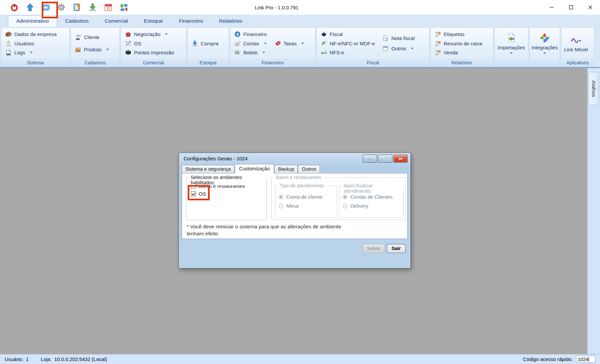 The height and width of the screenshot is (364, 600). What do you see at coordinates (571, 7) in the screenshot?
I see `window-maximize-button` at bounding box center [571, 7].